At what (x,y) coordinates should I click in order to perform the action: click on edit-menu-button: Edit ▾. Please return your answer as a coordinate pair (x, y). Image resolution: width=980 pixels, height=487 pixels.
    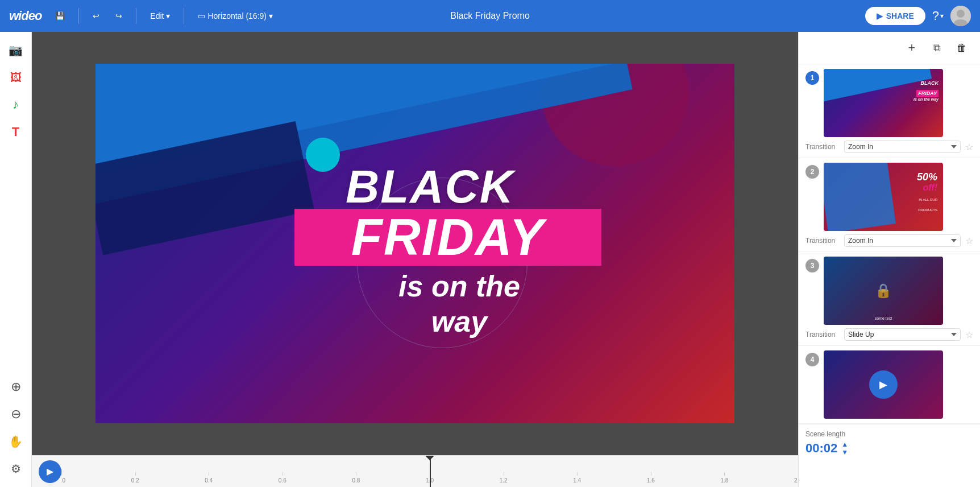
    Looking at the image, I should click on (160, 16).